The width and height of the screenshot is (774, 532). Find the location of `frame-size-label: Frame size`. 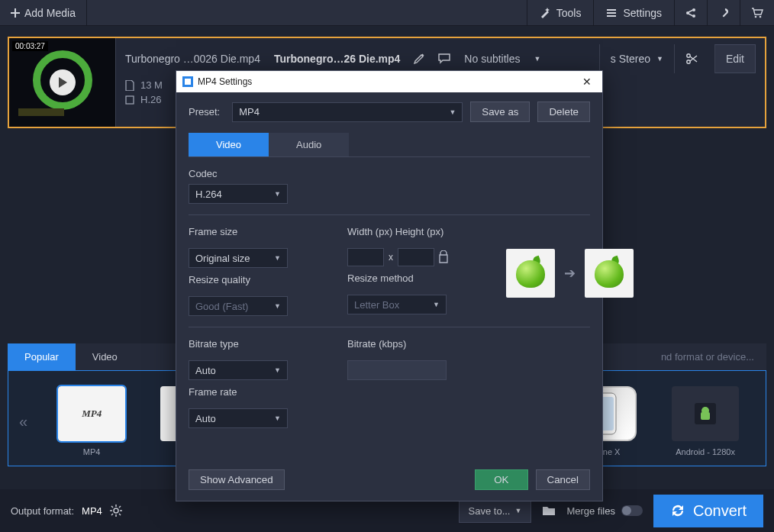

frame-size-label: Frame size is located at coordinates (257, 232).